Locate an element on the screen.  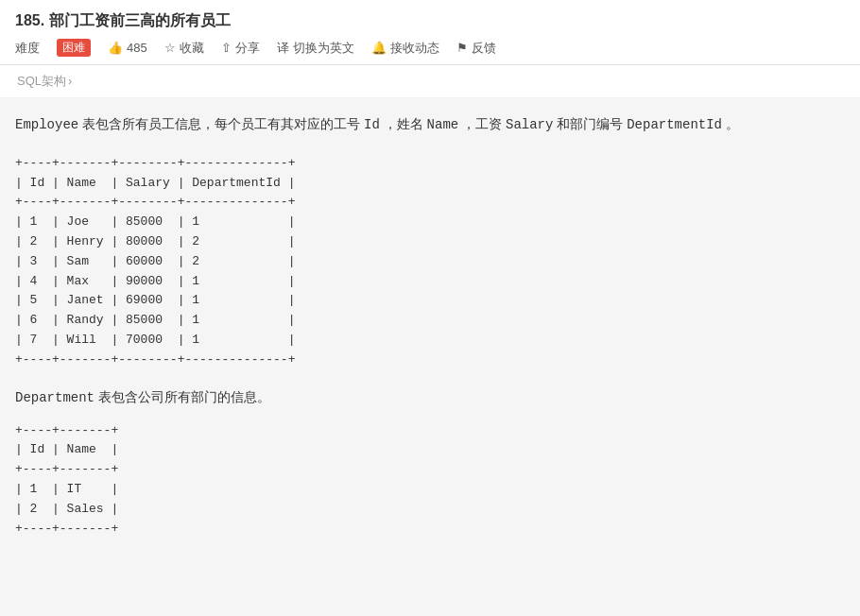
breadcrumb: SQL架构› is located at coordinates (430, 81).